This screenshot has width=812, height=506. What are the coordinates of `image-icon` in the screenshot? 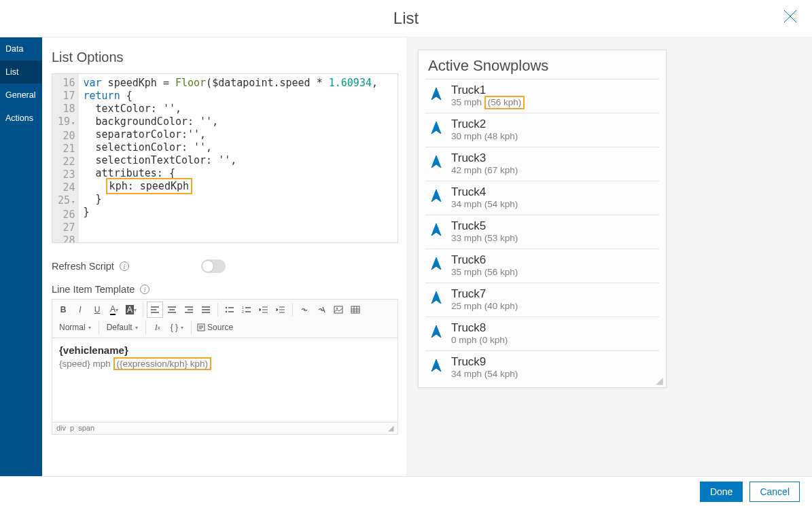 It's located at (338, 310).